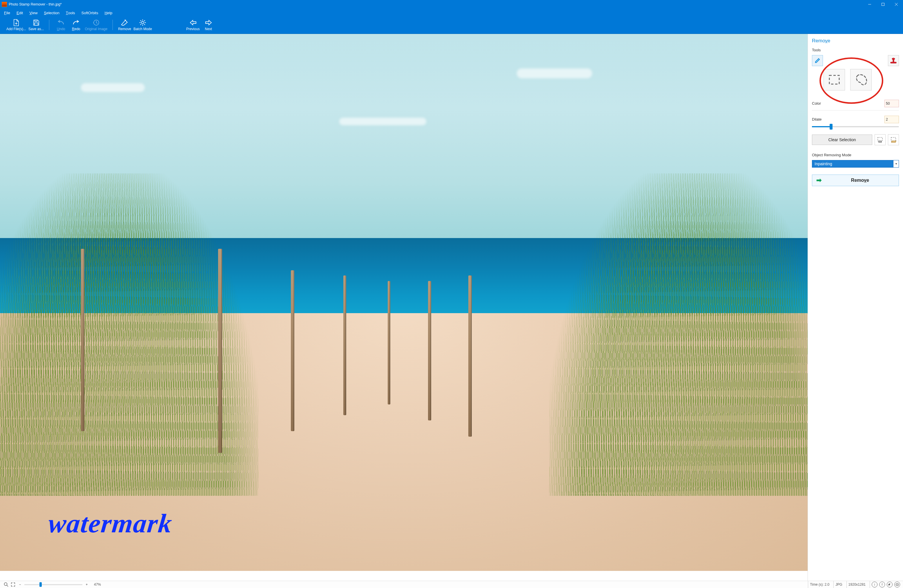 This screenshot has height=588, width=903. Describe the element at coordinates (870, 5) in the screenshot. I see `minimize-button` at that location.